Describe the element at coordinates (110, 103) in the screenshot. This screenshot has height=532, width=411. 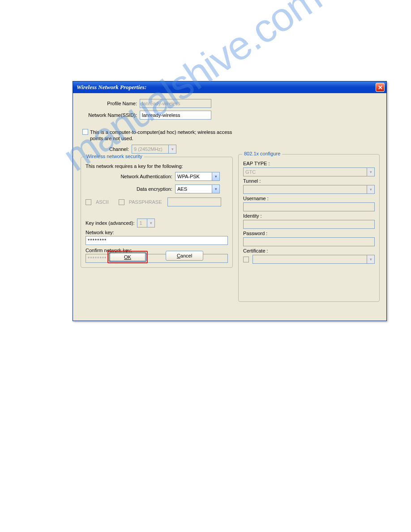
I see `profile-name-label: Profile Name:` at that location.